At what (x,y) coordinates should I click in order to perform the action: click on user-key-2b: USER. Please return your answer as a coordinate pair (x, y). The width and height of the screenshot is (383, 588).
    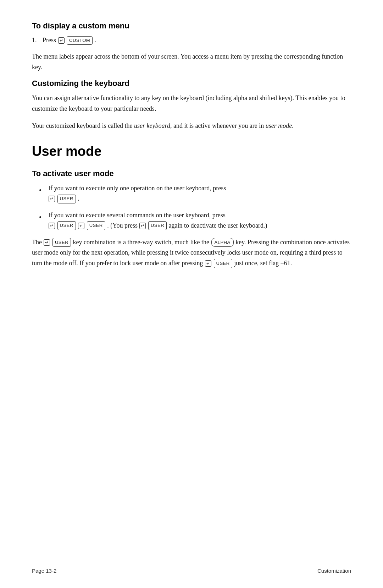
    Looking at the image, I should click on (96, 226).